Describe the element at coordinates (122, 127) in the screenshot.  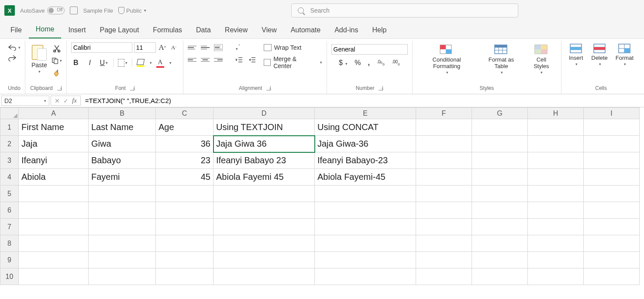
I see `cell-B1: Last Name` at that location.